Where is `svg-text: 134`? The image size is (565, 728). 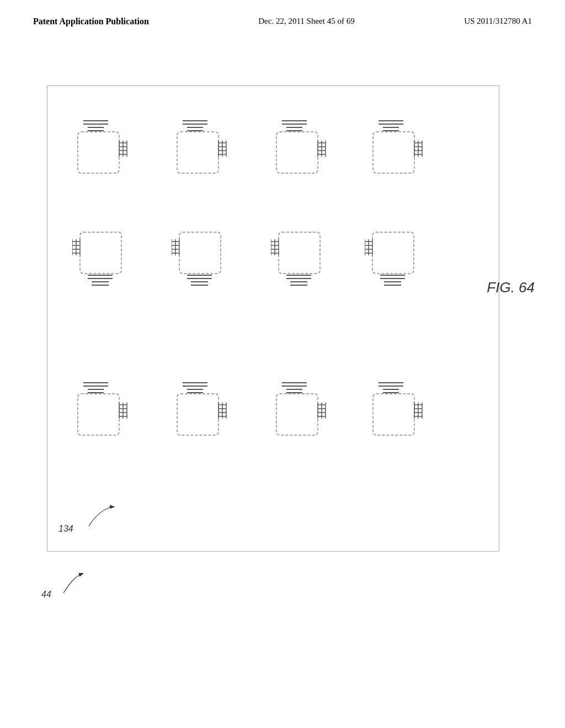 svg-text: 134 is located at coordinates (66, 528).